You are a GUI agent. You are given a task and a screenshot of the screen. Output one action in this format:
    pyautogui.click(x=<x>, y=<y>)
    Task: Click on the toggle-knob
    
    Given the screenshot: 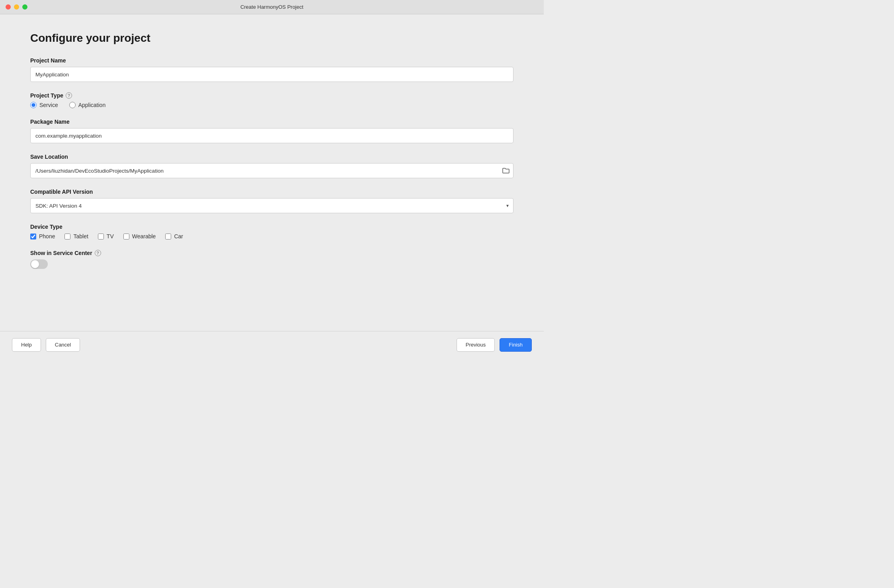 What is the action you would take?
    pyautogui.click(x=35, y=264)
    